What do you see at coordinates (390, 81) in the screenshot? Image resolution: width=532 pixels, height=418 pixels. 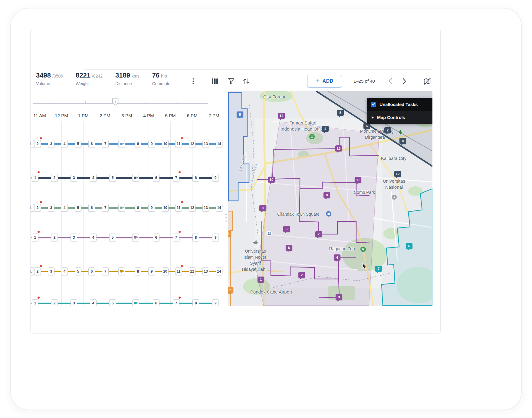 I see `previous-page-button` at bounding box center [390, 81].